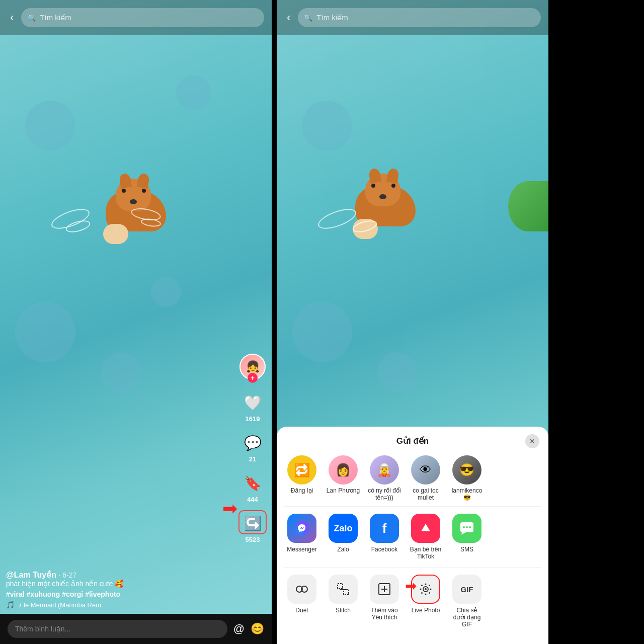 The image size is (644, 644). Describe the element at coordinates (413, 439) in the screenshot. I see `sheet-header: Gửi đến ✕` at that location.